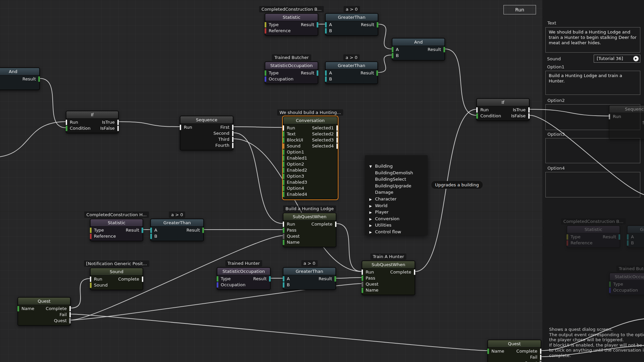 Image resolution: width=644 pixels, height=362 pixels. Describe the element at coordinates (91, 236) in the screenshot. I see `reference-input-pin` at that location.